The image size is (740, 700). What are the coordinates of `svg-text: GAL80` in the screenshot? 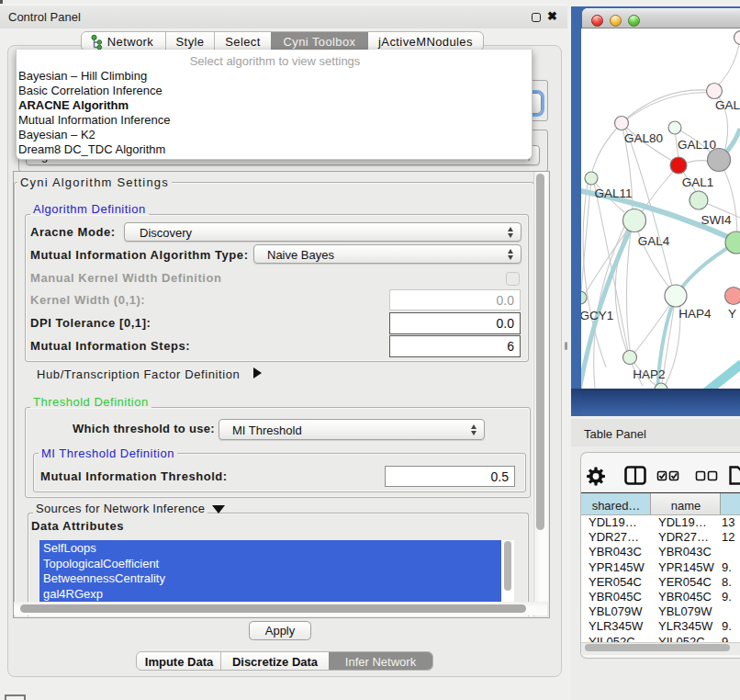 It's located at (644, 138).